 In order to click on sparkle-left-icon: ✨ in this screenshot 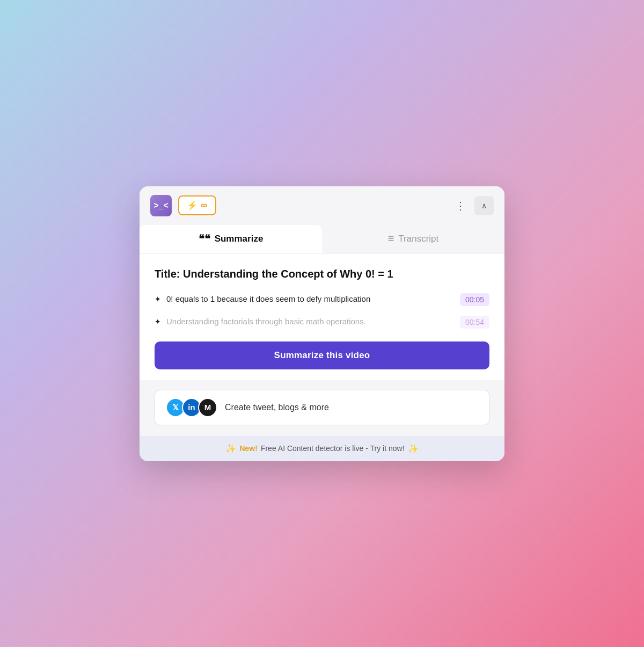, I will do `click(231, 449)`.